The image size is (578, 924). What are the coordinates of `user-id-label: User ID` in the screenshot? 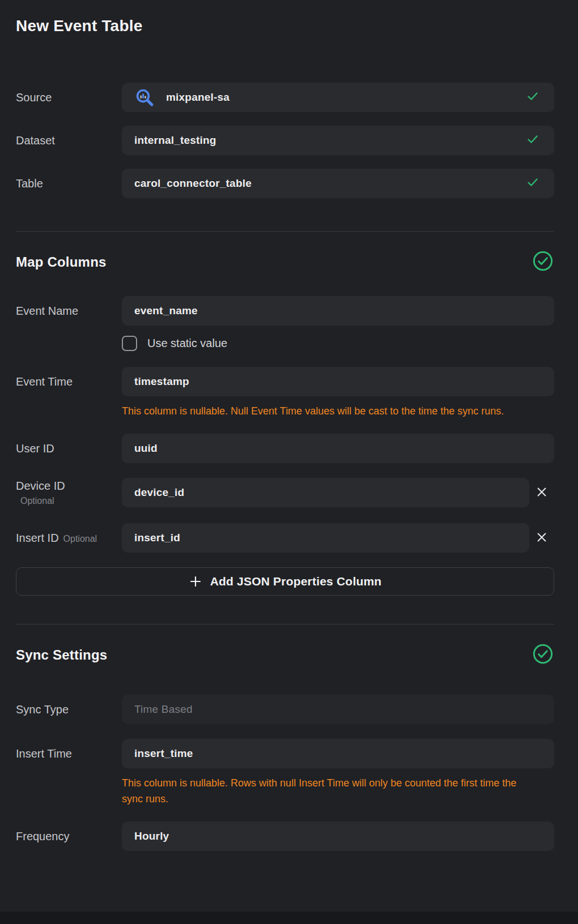 It's located at (35, 448).